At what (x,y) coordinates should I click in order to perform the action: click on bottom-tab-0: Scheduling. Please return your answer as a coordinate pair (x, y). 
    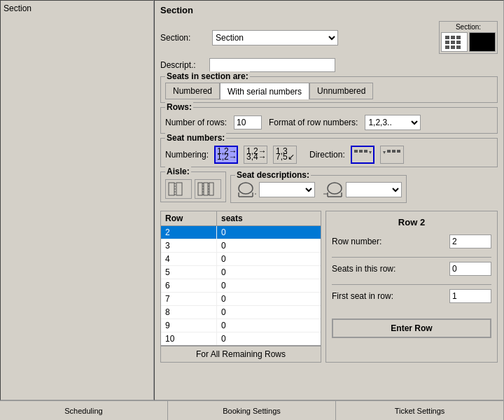
    Looking at the image, I should click on (84, 410).